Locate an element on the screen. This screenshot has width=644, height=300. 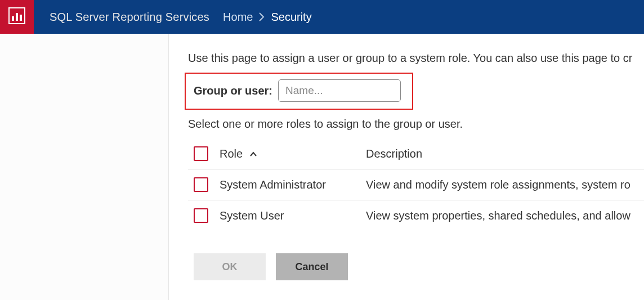
bar-chart-icon is located at coordinates (17, 17).